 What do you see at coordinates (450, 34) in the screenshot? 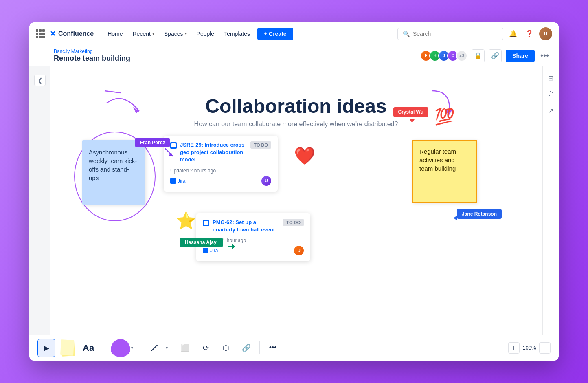
I see `search-box: 🔍` at bounding box center [450, 34].